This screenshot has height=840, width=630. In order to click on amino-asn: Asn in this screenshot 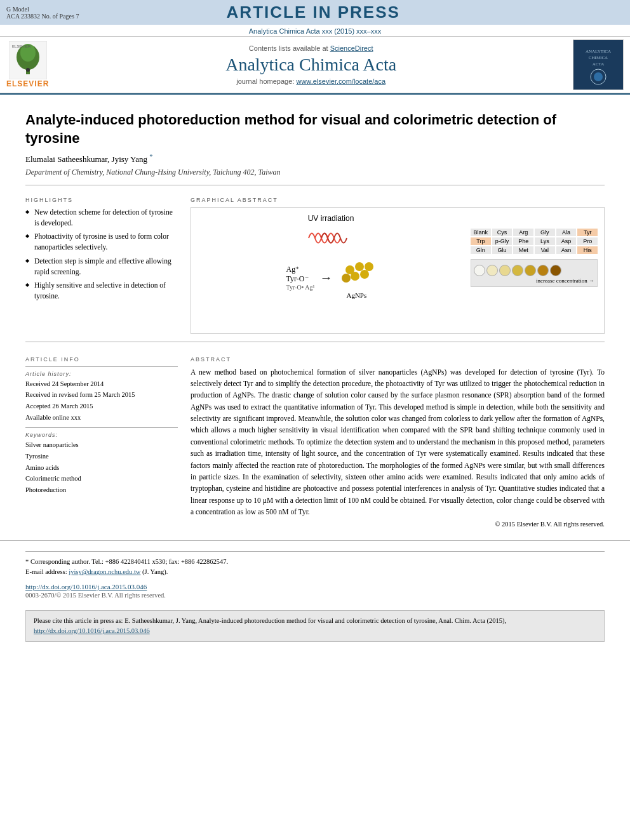, I will do `click(566, 250)`.